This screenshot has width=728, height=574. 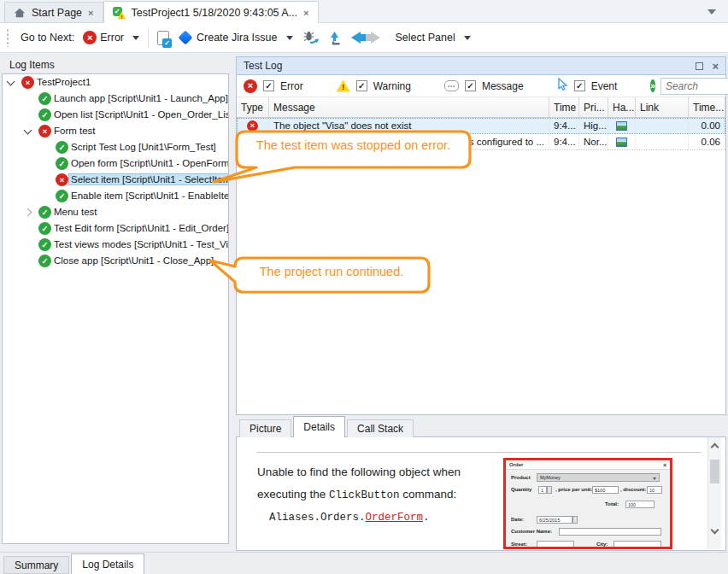 What do you see at coordinates (253, 126) in the screenshot?
I see `type-cell: ×` at bounding box center [253, 126].